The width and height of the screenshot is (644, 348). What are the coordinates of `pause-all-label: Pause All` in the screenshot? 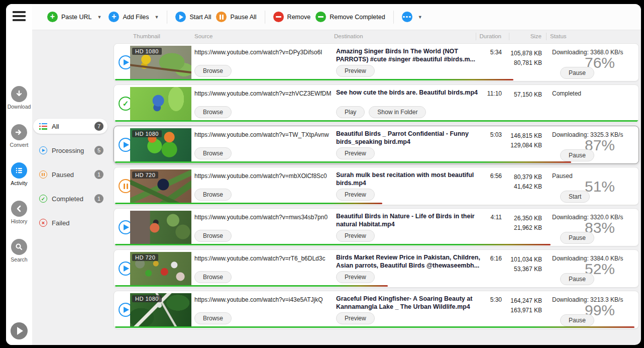 It's located at (243, 17).